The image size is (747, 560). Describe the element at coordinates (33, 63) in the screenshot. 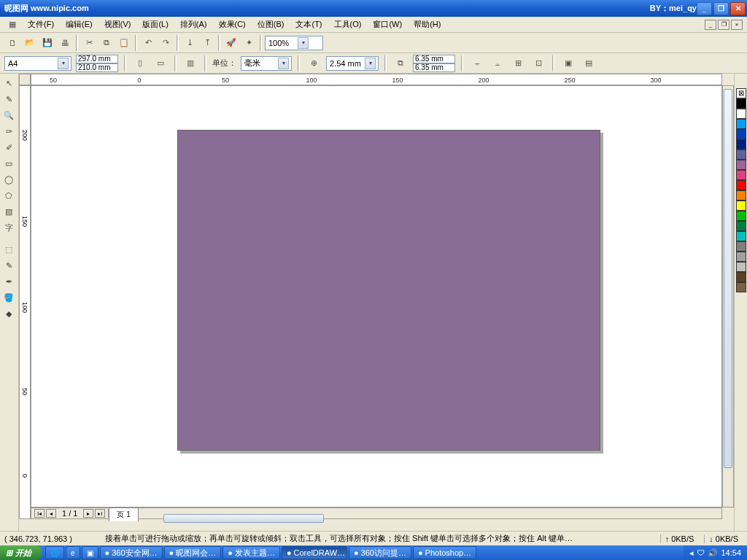

I see `papersize-input` at that location.